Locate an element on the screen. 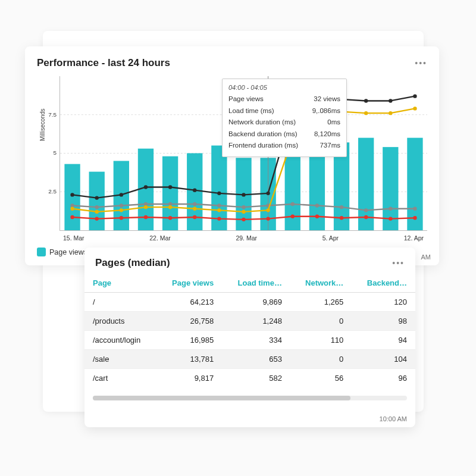 Image resolution: width=476 pixels, height=476 pixels. table-row: /account/login16,98533411094 is located at coordinates (250, 340).